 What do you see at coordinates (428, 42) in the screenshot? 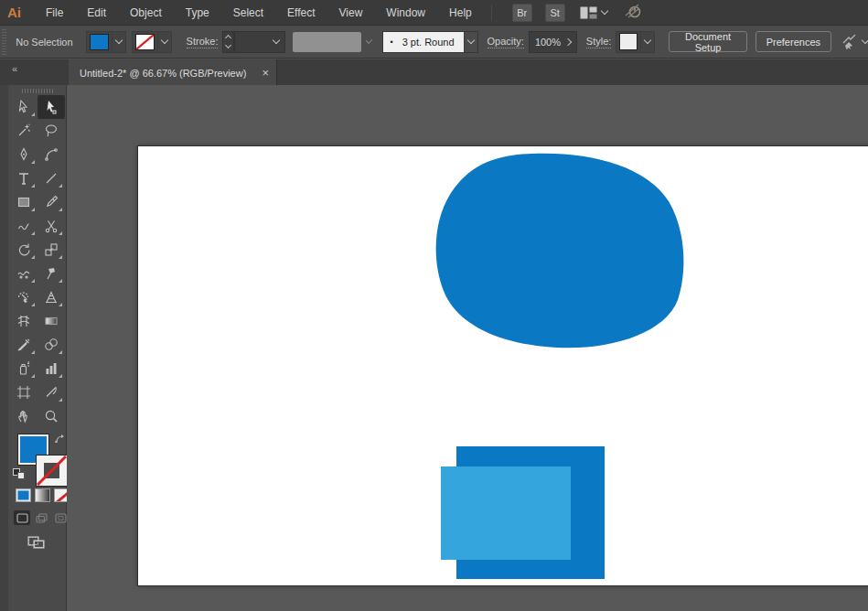
I see `brush-name: 3 pt. Round` at bounding box center [428, 42].